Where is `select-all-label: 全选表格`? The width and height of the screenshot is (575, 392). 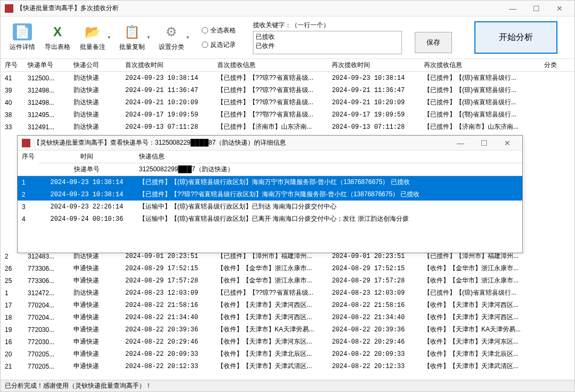 select-all-label: 全选表格 is located at coordinates (223, 31).